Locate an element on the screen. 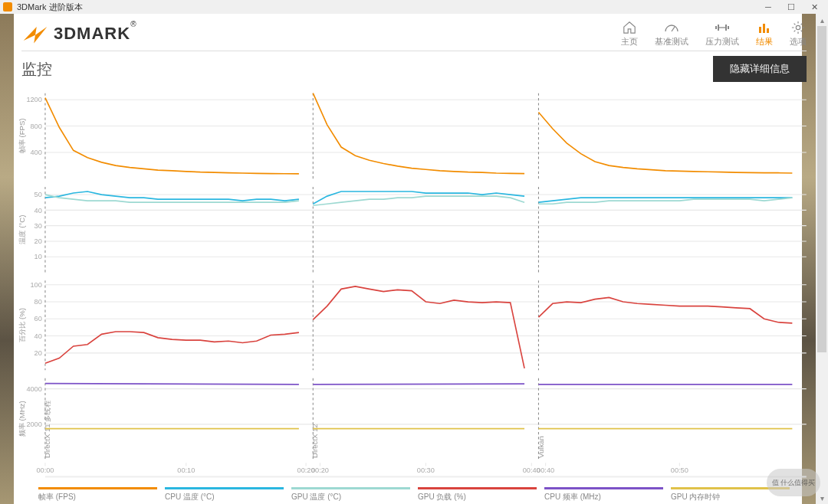 Image resolution: width=828 pixels, height=504 pixels. gauge-icon is located at coordinates (672, 28).